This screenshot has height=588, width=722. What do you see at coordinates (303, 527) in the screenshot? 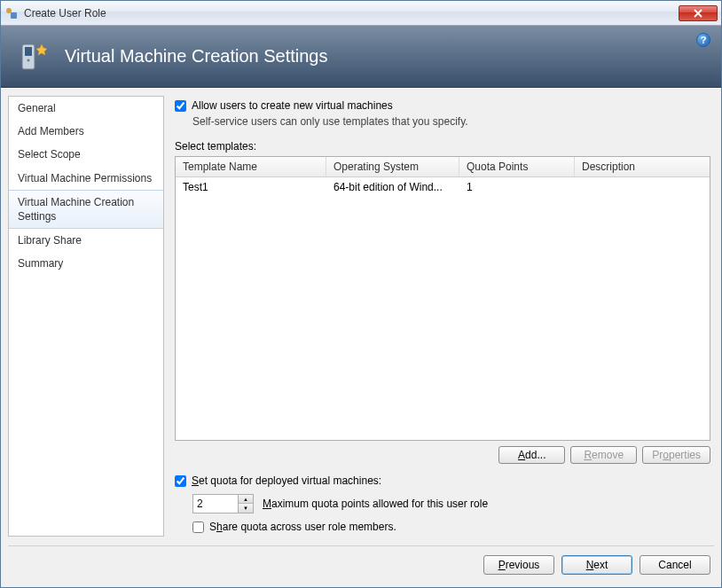
I see `share-quota-label: Share quota across user role members.` at bounding box center [303, 527].